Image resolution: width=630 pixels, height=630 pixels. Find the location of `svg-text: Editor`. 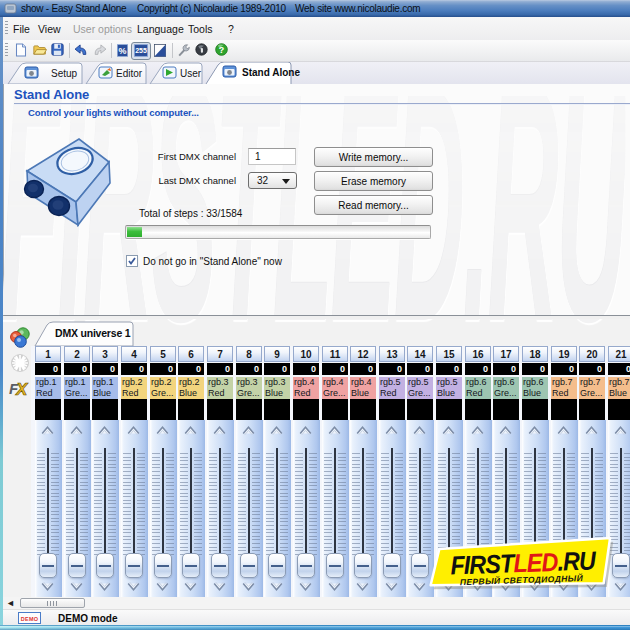

svg-text: Editor is located at coordinates (130, 74).